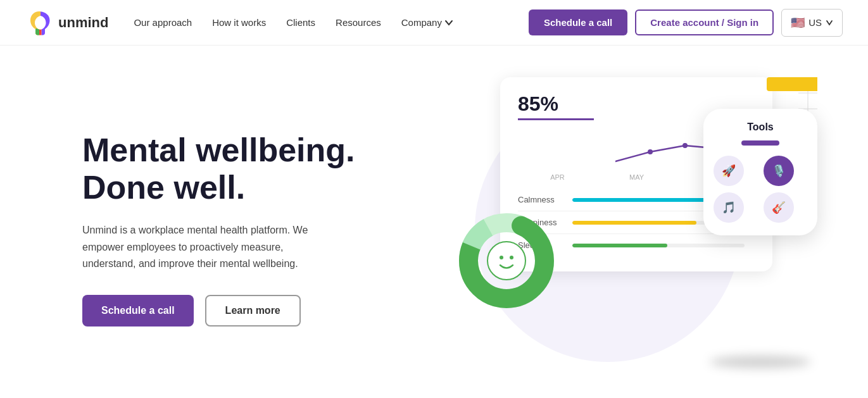 The width and height of the screenshot is (868, 398). I want to click on nav-links: Our approach How it works Clients Resour…, so click(294, 23).